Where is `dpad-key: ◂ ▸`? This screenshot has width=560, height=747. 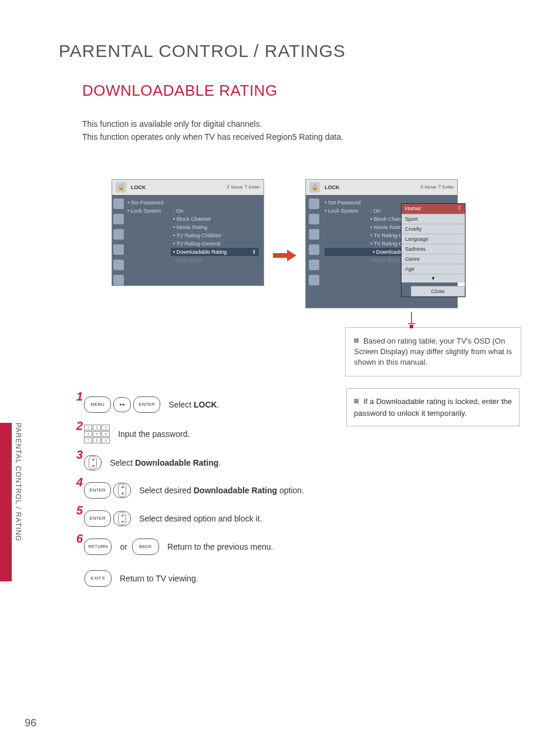 dpad-key: ◂ ▸ is located at coordinates (122, 405).